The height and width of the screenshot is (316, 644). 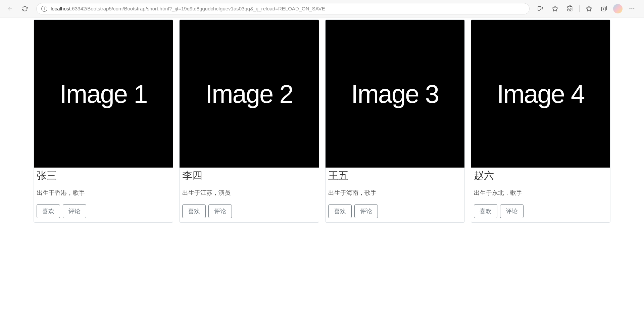 I want to click on info-icon: i, so click(x=44, y=9).